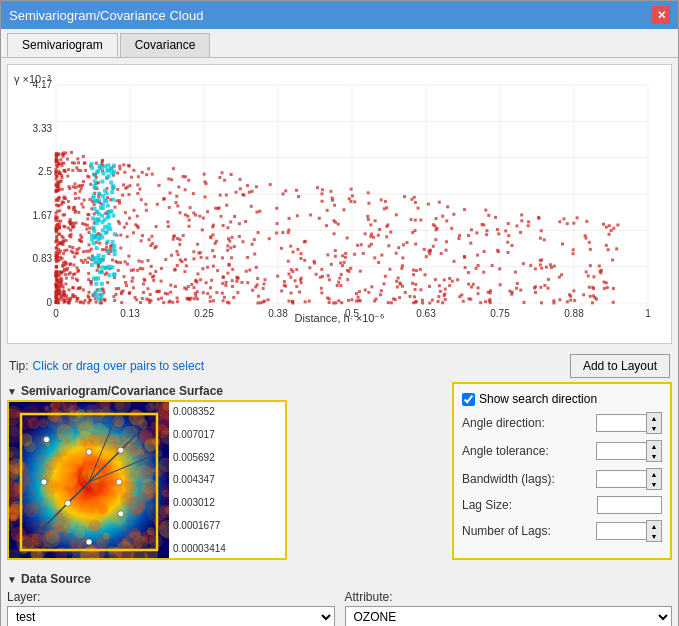 The height and width of the screenshot is (626, 679). Describe the element at coordinates (629, 423) in the screenshot. I see `angle-direction-spinner: 45 ▲ ▼` at that location.